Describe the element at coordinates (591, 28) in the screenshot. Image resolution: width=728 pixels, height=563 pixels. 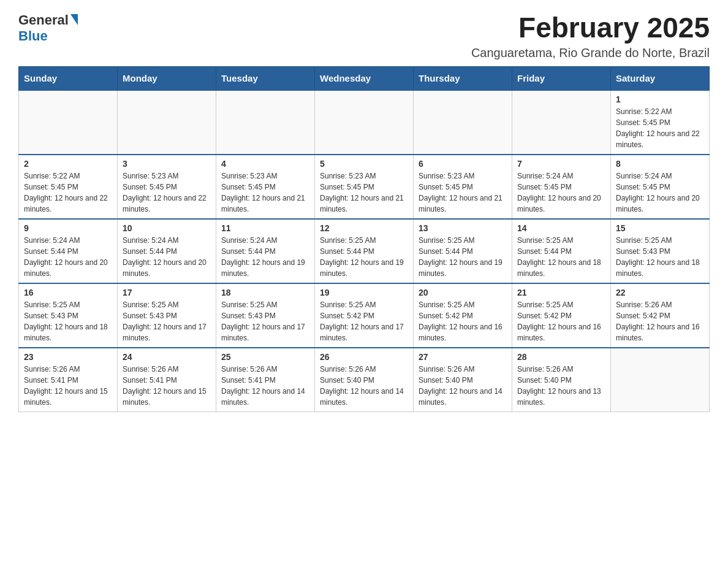
I see `calendar-title: February 2025` at that location.